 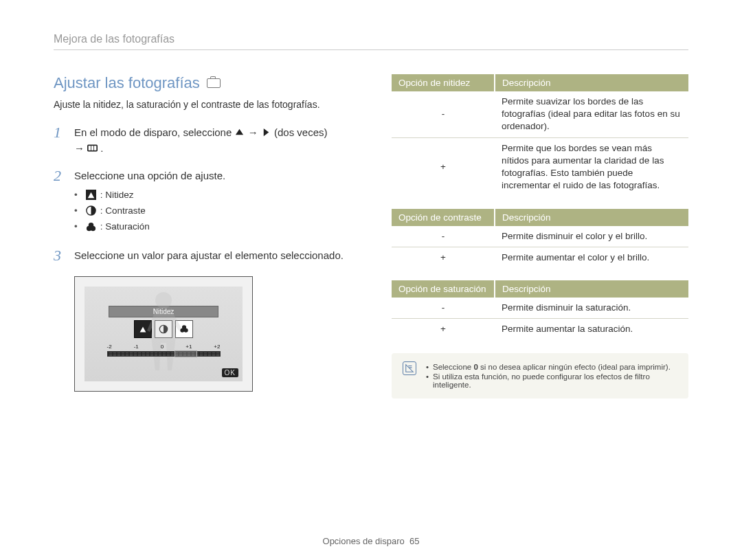 What do you see at coordinates (267, 132) in the screenshot?
I see `right-chevron-icon` at bounding box center [267, 132].